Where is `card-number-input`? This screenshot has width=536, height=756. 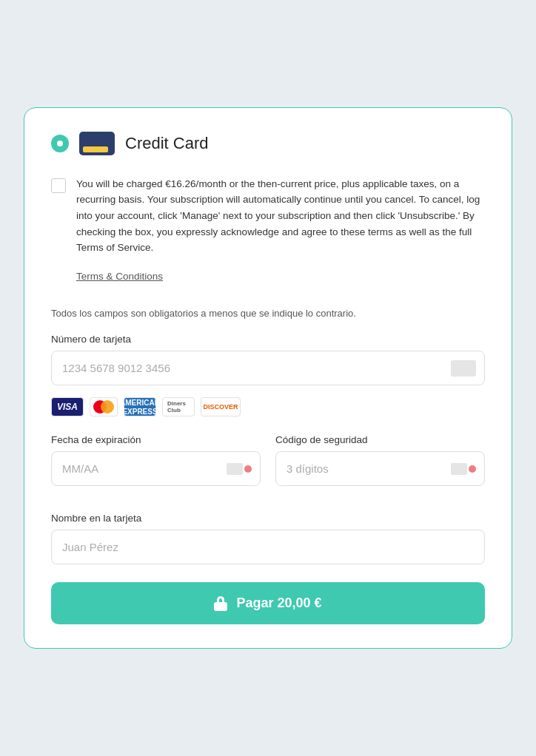
card-number-input is located at coordinates (268, 368).